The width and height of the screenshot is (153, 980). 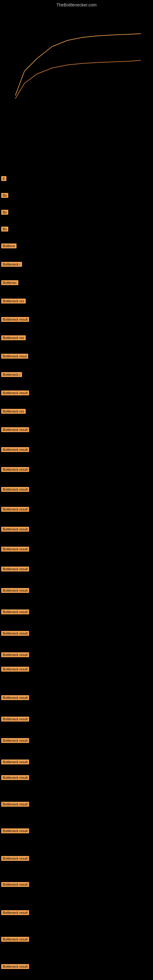 I want to click on bottleneck-label-2: Bo, so click(x=5, y=196).